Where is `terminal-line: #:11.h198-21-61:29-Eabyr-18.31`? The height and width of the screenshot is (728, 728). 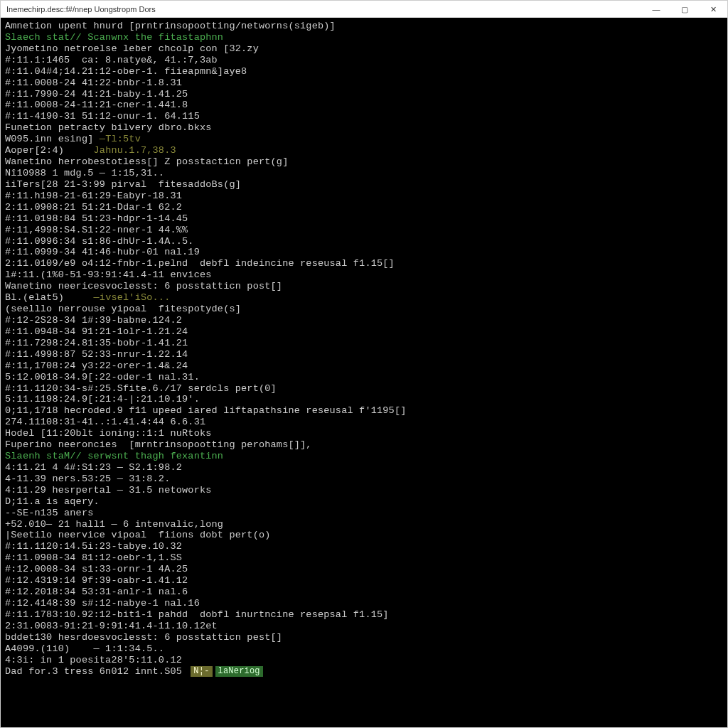 terminal-line: #:11.h198-21-61:29-Eabyr-18.31 is located at coordinates (364, 196).